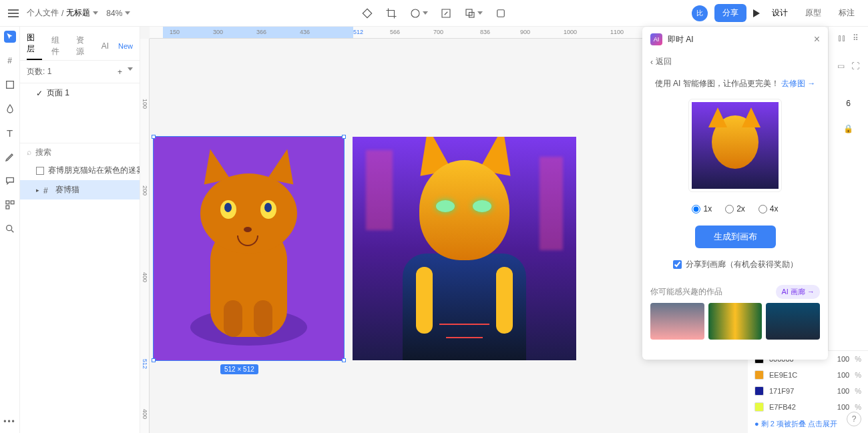 The width and height of the screenshot is (868, 433). I want to click on caret-icon: ▸, so click(37, 190).